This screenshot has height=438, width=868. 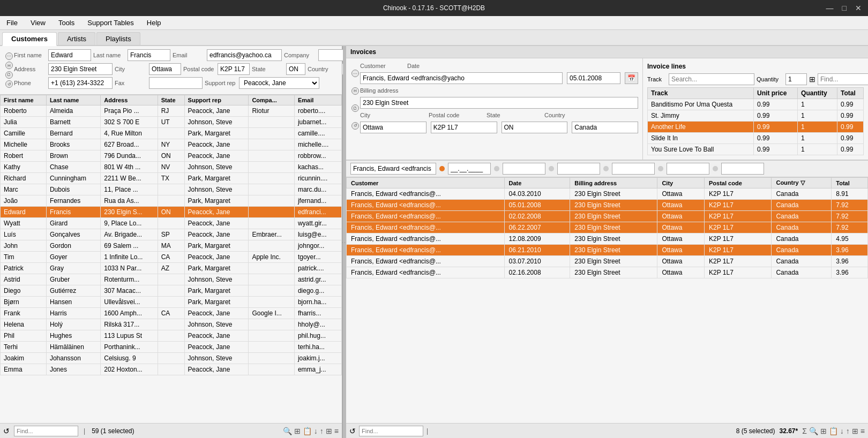 I want to click on invoice-row: Francis, Edward <edfrancis@...12.08.2009…, so click(x=608, y=239).